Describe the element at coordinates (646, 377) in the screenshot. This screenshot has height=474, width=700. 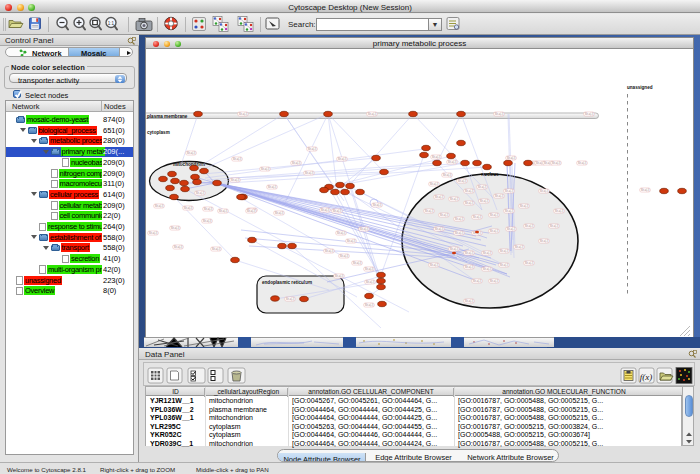
I see `svg-text: f(x)` at that location.